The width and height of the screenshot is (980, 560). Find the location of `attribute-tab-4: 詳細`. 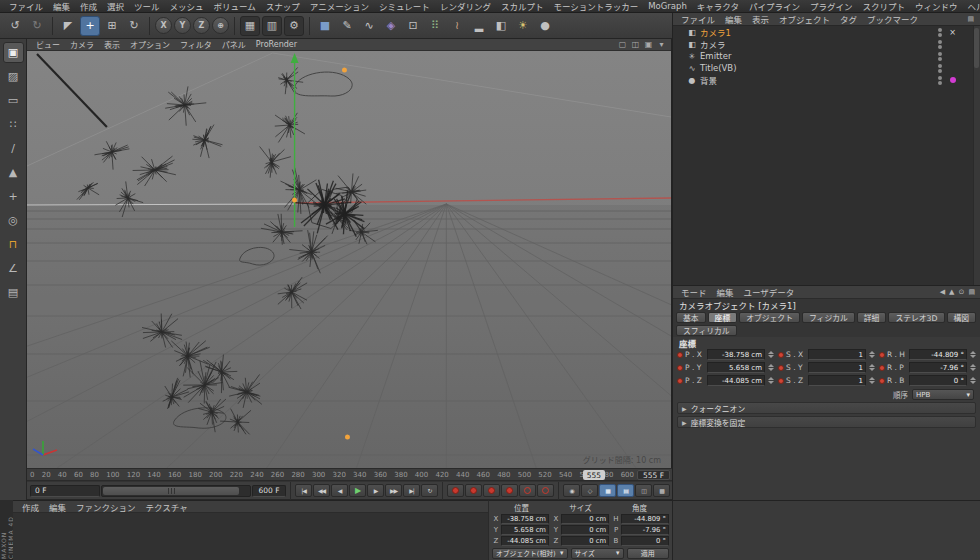

attribute-tab-4: 詳細 is located at coordinates (872, 318).